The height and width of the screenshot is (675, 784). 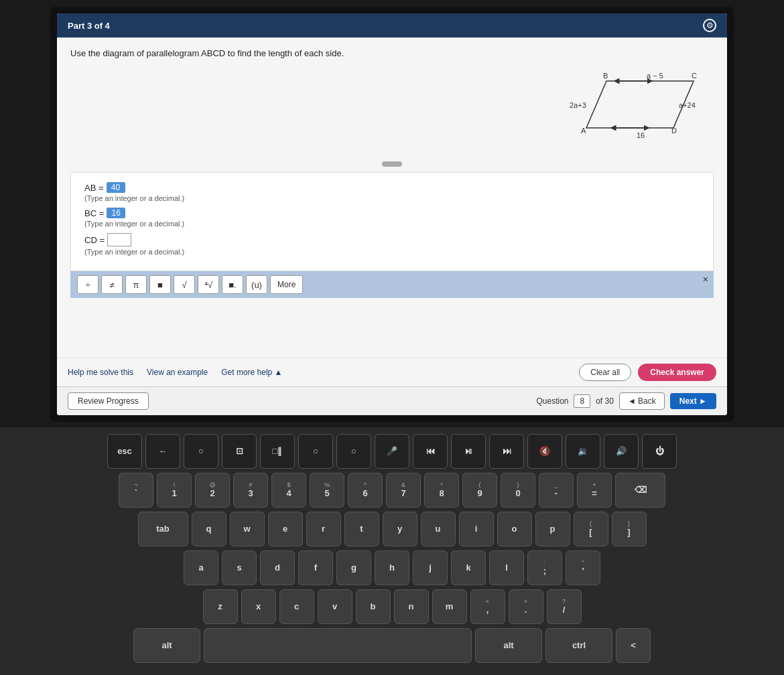 I want to click on bc-row: BC = 16 (Type an integer or a decimal.), so click(x=392, y=218).